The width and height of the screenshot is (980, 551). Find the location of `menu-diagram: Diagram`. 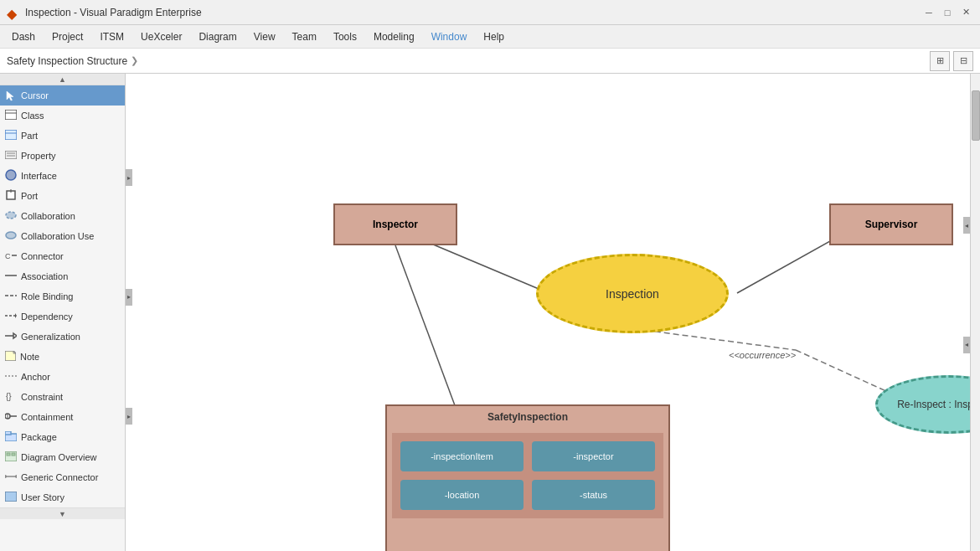

menu-diagram: Diagram is located at coordinates (218, 37).